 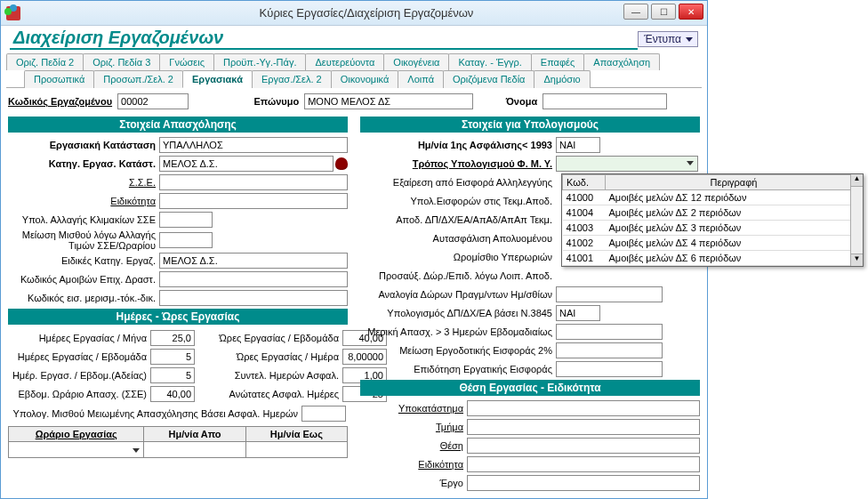 What do you see at coordinates (187, 62) in the screenshot?
I see `tab-knowledge: Γνώσεις` at bounding box center [187, 62].